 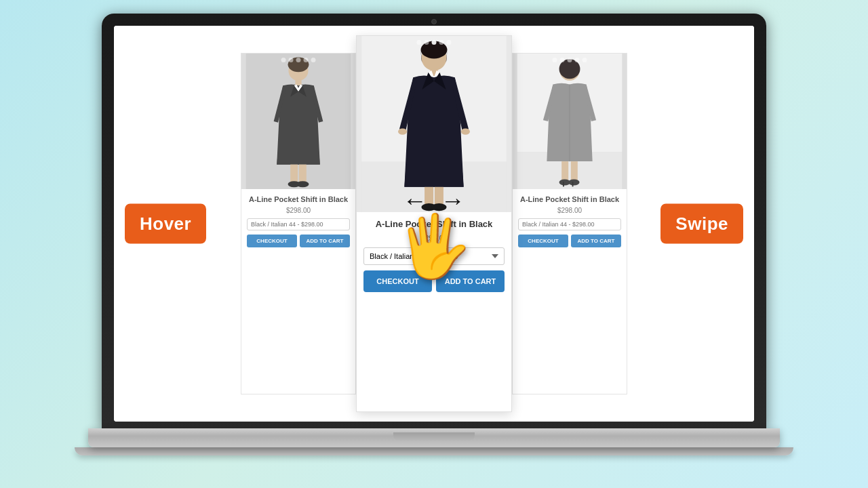 What do you see at coordinates (434, 22) in the screenshot?
I see `camera-dot` at bounding box center [434, 22].